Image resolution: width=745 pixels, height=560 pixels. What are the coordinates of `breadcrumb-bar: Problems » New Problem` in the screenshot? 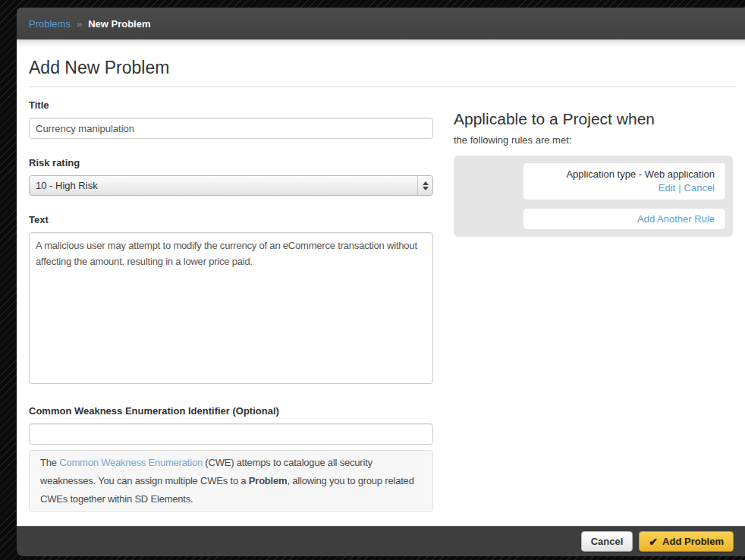 It's located at (381, 24).